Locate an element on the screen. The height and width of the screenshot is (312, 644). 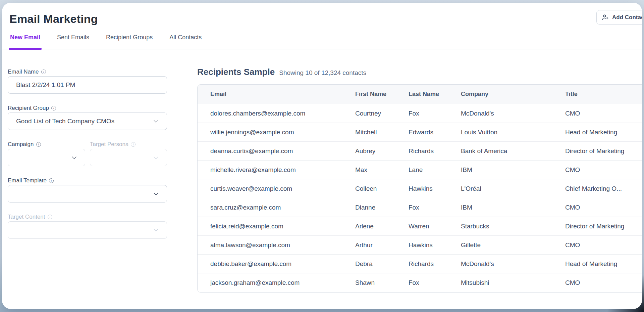
table-row: debbie.baker@example.comDebraRichardsMcD… is located at coordinates (420, 264).